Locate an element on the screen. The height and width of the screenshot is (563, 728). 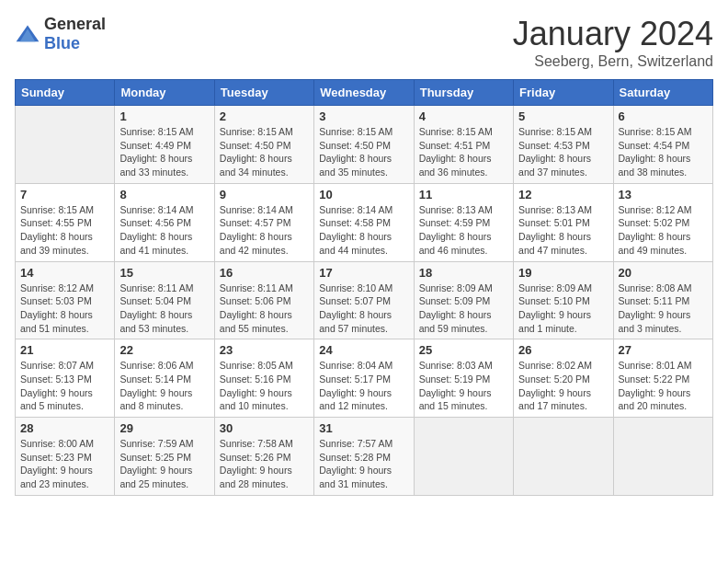
calendar-title: January 2024 is located at coordinates (613, 34).